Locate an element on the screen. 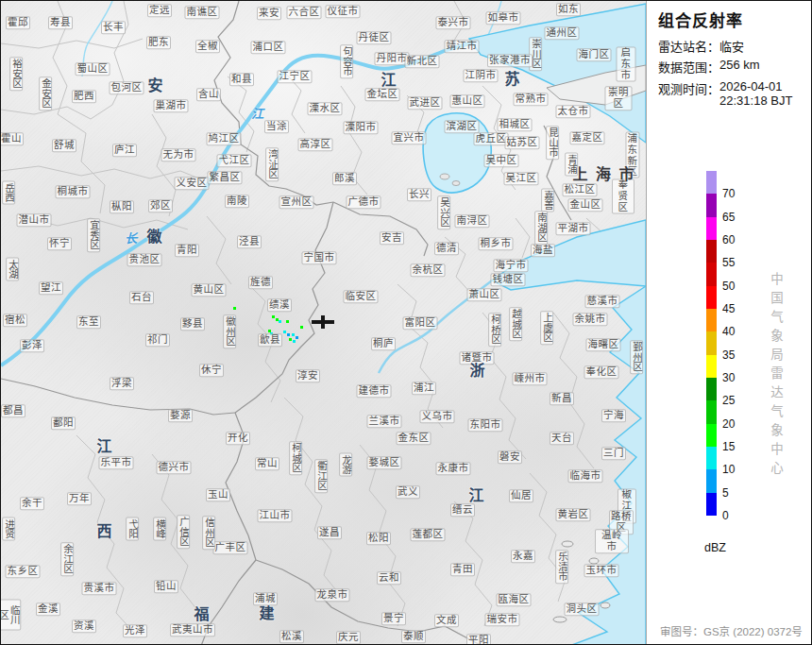 Image resolution: width=812 pixels, height=645 pixels. map-label: 溧水区 is located at coordinates (325, 109).